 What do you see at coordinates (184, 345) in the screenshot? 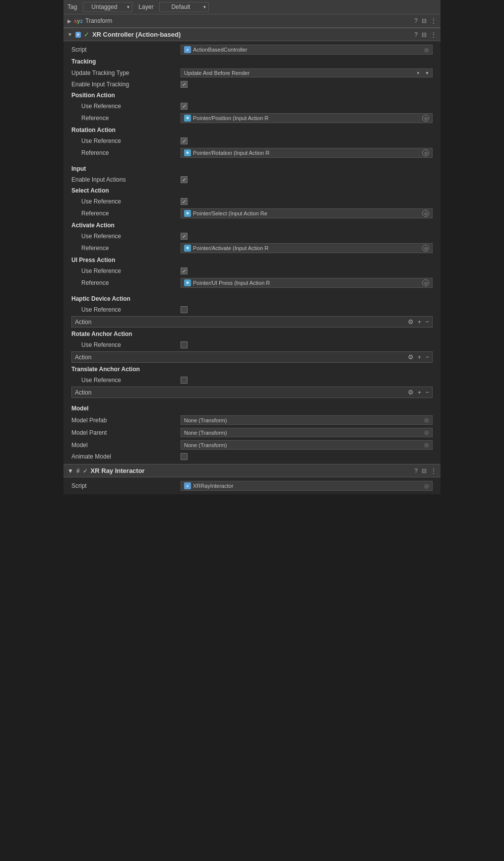
I see `rotate-anchor-use-ref-checkbox` at bounding box center [184, 345].